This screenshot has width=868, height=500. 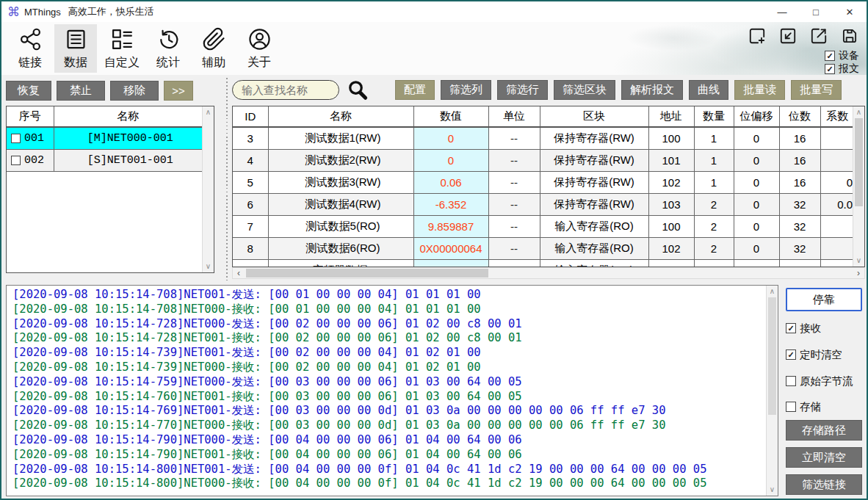 What do you see at coordinates (208, 189) in the screenshot?
I see `device-scrollbar` at bounding box center [208, 189].